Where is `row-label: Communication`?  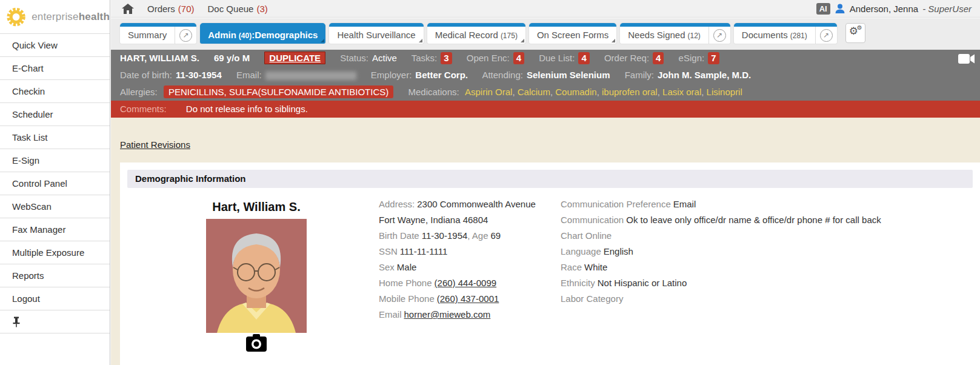
row-label: Communication is located at coordinates (592, 219).